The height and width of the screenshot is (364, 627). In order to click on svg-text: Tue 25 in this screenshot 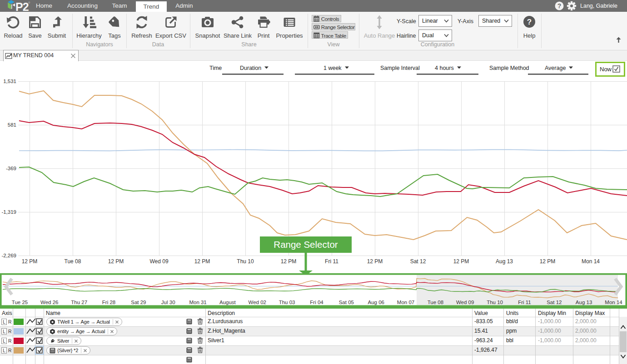, I will do `click(20, 302)`.